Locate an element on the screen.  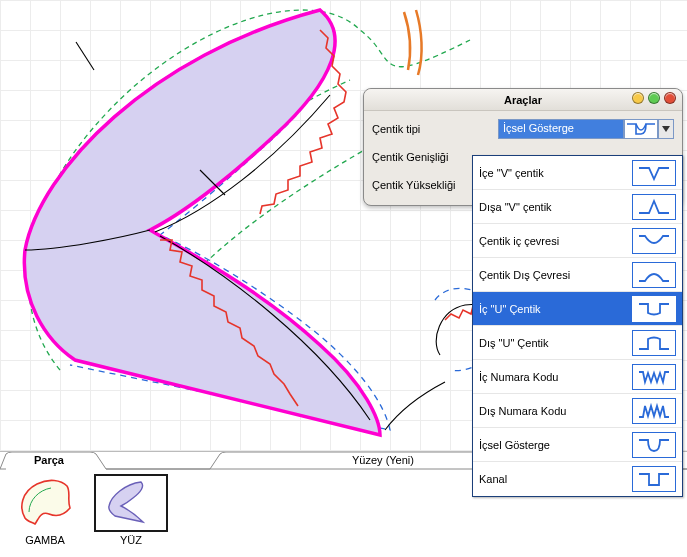
dropdown-item: Dış "U" Çentik is located at coordinates (578, 343).